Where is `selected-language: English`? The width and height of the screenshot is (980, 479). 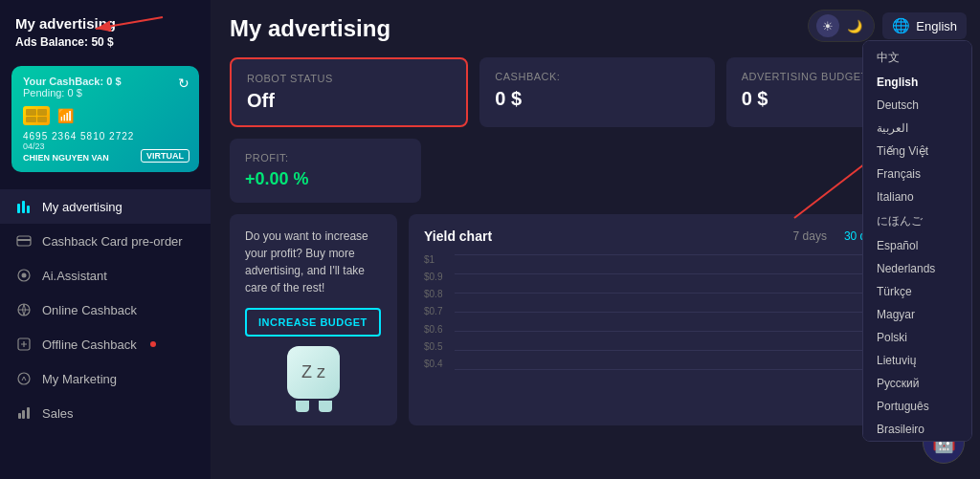 selected-language: English is located at coordinates (936, 27).